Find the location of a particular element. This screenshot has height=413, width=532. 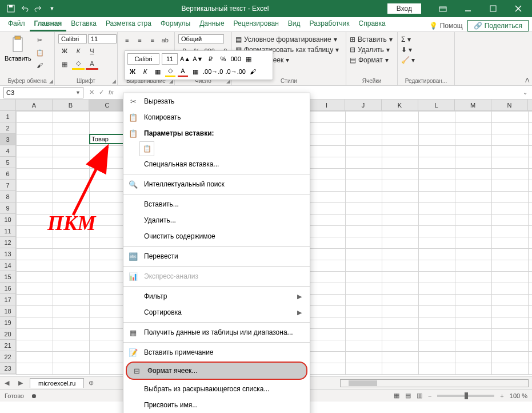

redo-icon is located at coordinates (38, 9).